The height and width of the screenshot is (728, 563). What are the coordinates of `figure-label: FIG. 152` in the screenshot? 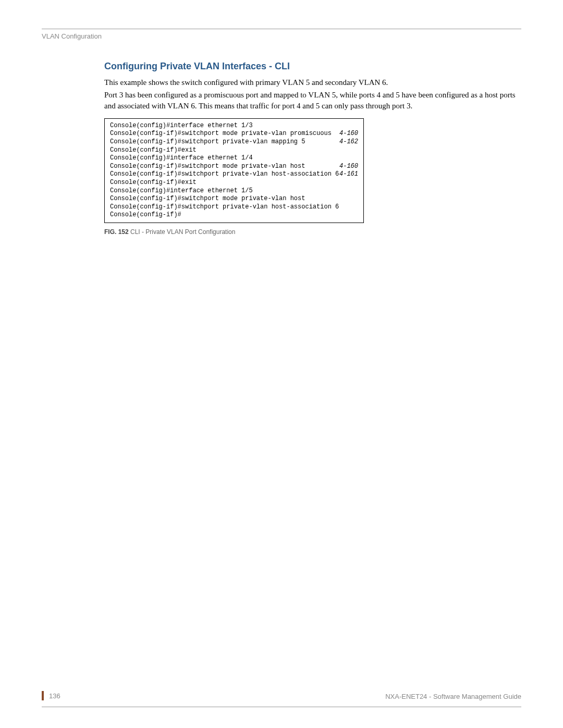 It's located at (117, 232).